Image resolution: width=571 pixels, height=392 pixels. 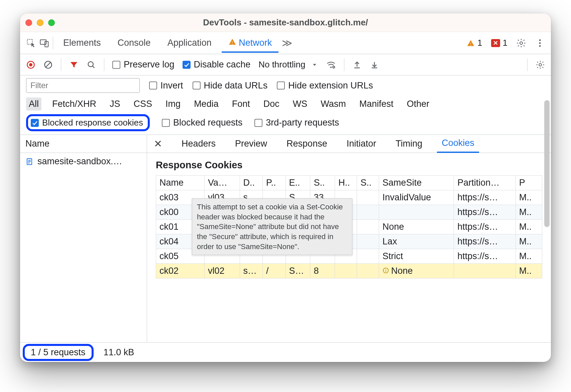 What do you see at coordinates (160, 144) in the screenshot?
I see `close-details-button: ✕` at bounding box center [160, 144].